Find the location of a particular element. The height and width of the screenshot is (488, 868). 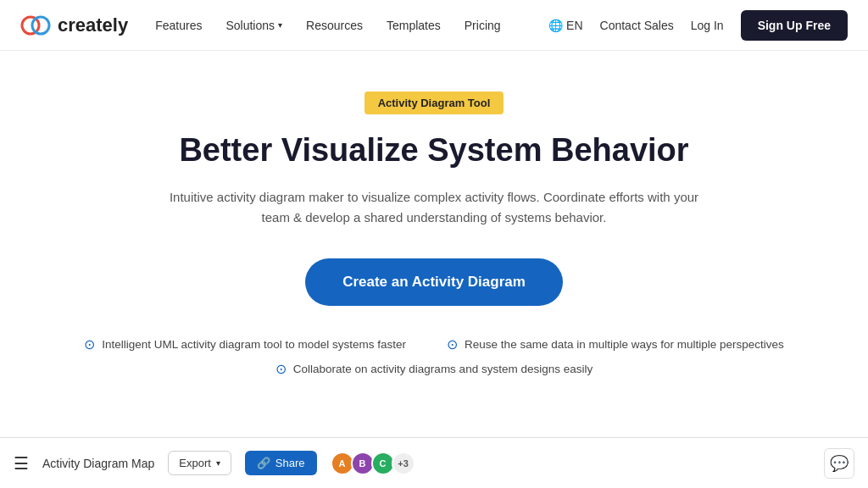

share-icon: 🔗 is located at coordinates (264, 463).